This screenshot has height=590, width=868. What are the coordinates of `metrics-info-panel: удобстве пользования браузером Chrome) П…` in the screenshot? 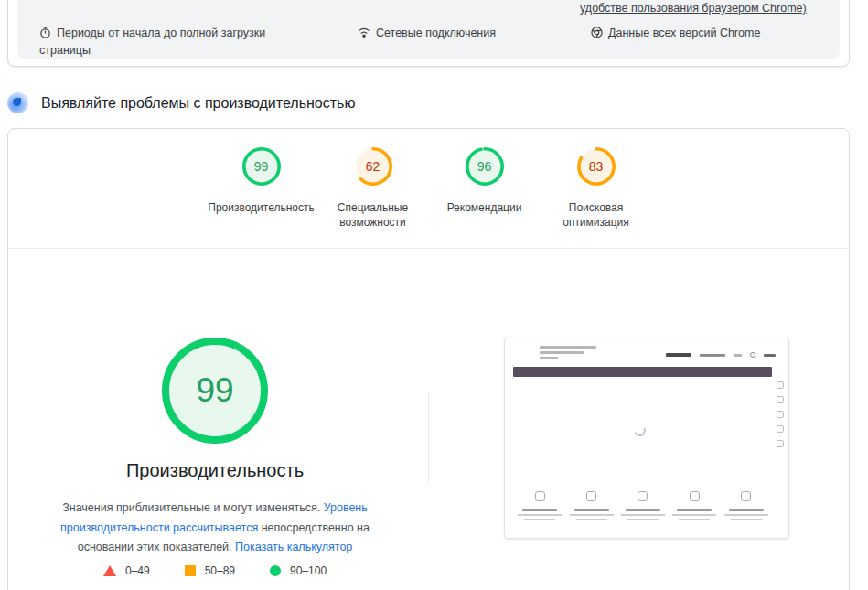 It's located at (428, 29).